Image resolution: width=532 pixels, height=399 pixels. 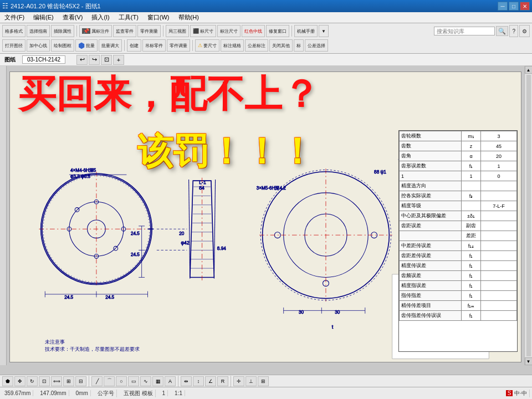 What do you see at coordinates (529, 70) in the screenshot?
I see `scroll-up-button: ▲` at bounding box center [529, 70].